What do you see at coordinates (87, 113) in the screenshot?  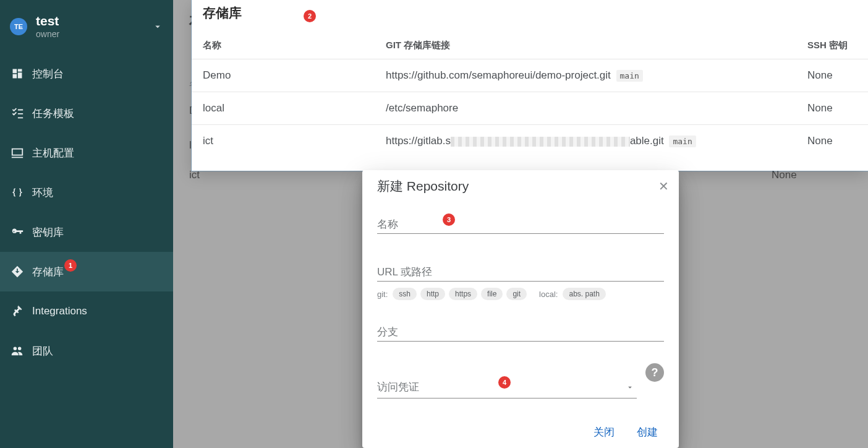 I see `sidebar-item-task-templates: 任务模板` at bounding box center [87, 113].